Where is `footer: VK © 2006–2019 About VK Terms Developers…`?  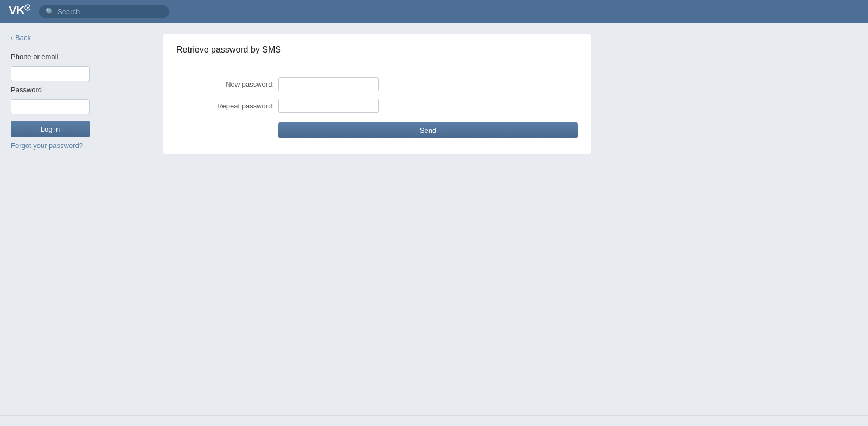 footer: VK © 2006–2019 About VK Terms Developers… is located at coordinates (434, 421).